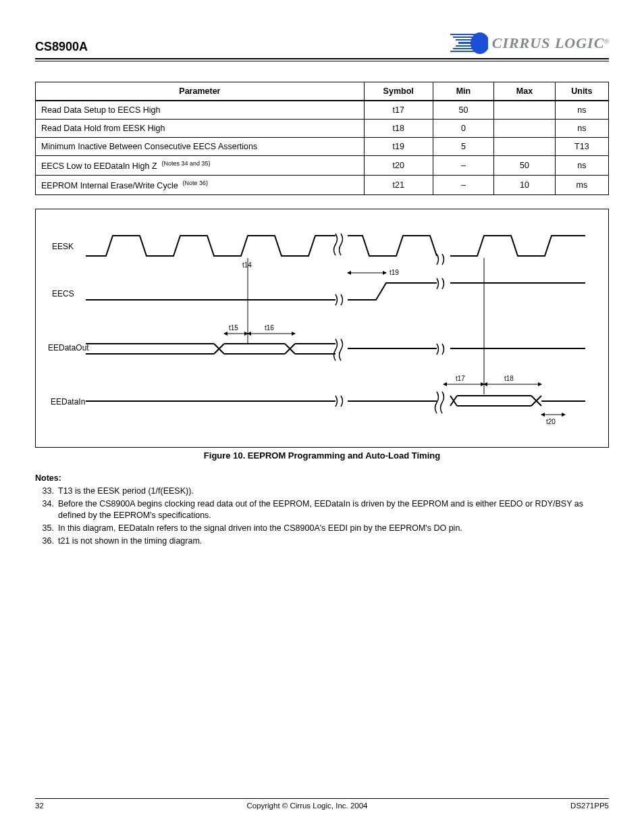 The height and width of the screenshot is (834, 644). Describe the element at coordinates (322, 798) in the screenshot. I see `footer-rule` at that location.